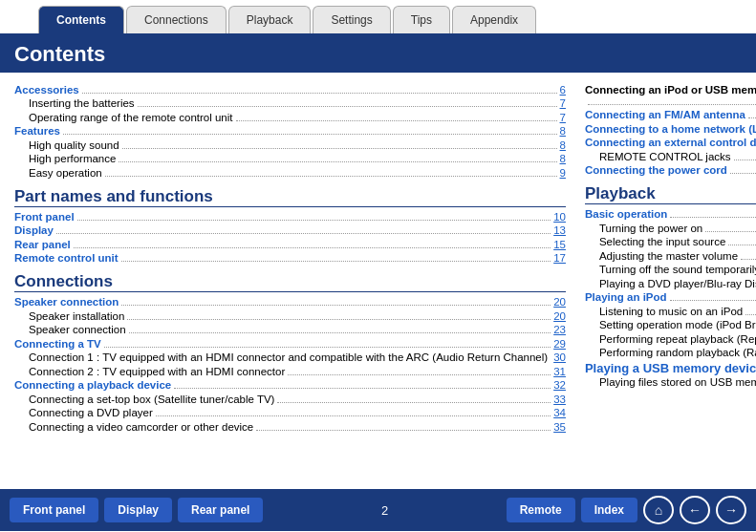 The width and height of the screenshot is (756, 532). Describe the element at coordinates (291, 197) in the screenshot. I see `section-title-part-names: Part names and functions` at that location.